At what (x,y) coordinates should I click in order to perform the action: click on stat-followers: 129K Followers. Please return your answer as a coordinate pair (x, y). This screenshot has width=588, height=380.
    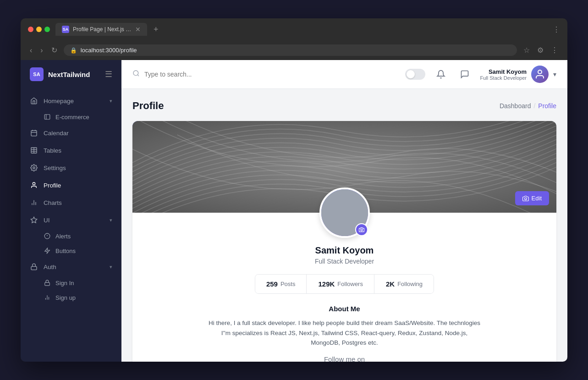
    Looking at the image, I should click on (341, 284).